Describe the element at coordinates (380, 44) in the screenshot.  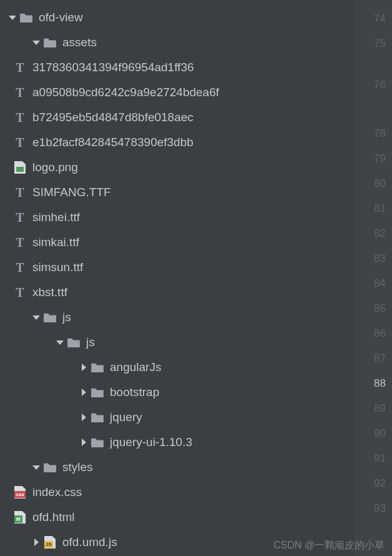
I see `gutter-line-number: 75` at that location.